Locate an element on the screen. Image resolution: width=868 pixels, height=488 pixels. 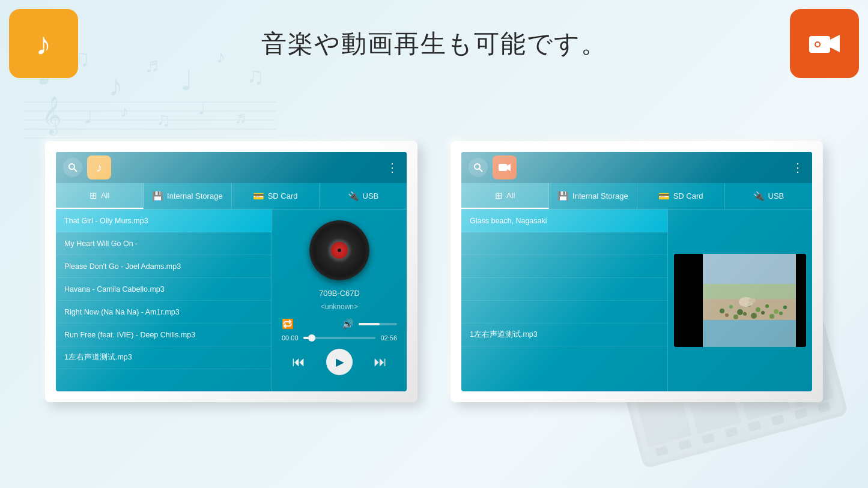
volume-icon: 🔊 is located at coordinates (348, 324).